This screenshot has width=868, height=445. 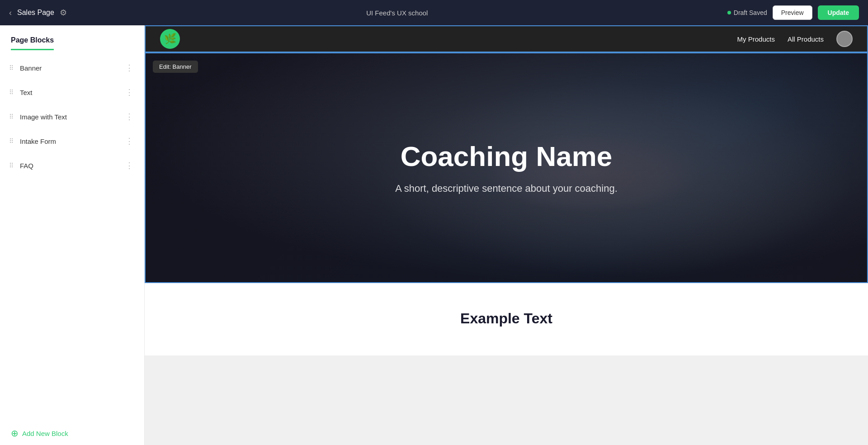 What do you see at coordinates (129, 141) in the screenshot?
I see `block-menu-intake-form: ⋮` at bounding box center [129, 141].